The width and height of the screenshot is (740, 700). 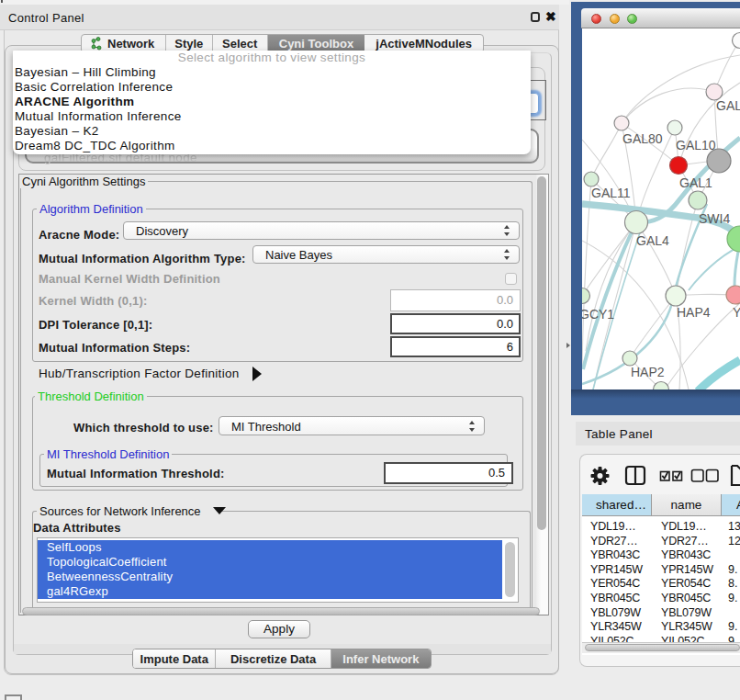 What do you see at coordinates (714, 219) in the screenshot?
I see `svg-text: SWI4` at bounding box center [714, 219].